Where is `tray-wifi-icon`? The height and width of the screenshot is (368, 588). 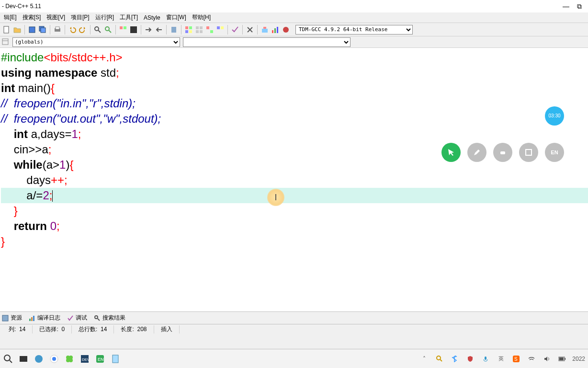 tray-wifi-icon is located at coordinates (531, 359).